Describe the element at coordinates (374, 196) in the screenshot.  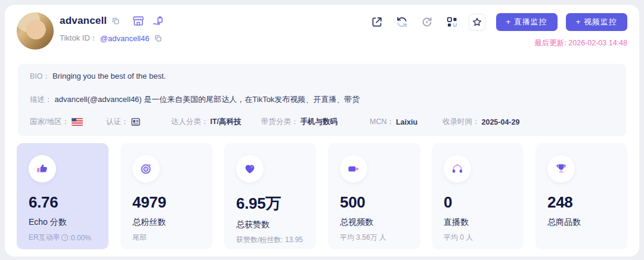
I see `stat-card-3: 500总视频数平均 3.56万 人` at that location.